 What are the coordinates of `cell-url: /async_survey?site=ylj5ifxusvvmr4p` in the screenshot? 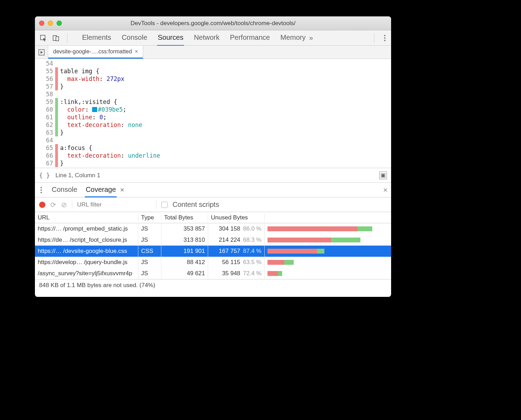 It's located at (87, 273).